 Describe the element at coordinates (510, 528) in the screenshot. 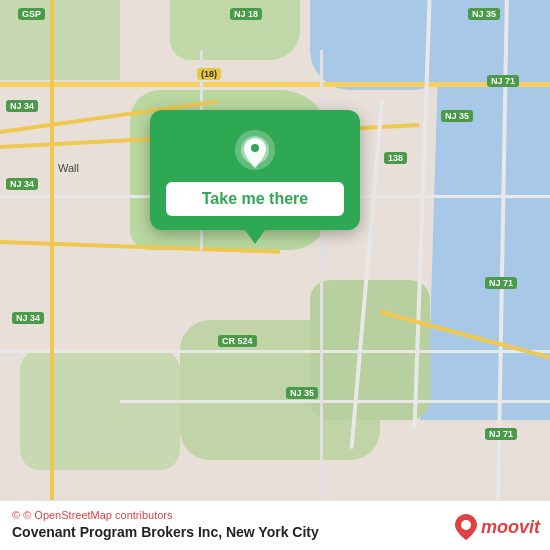

I see `moovit-text: moovit` at that location.